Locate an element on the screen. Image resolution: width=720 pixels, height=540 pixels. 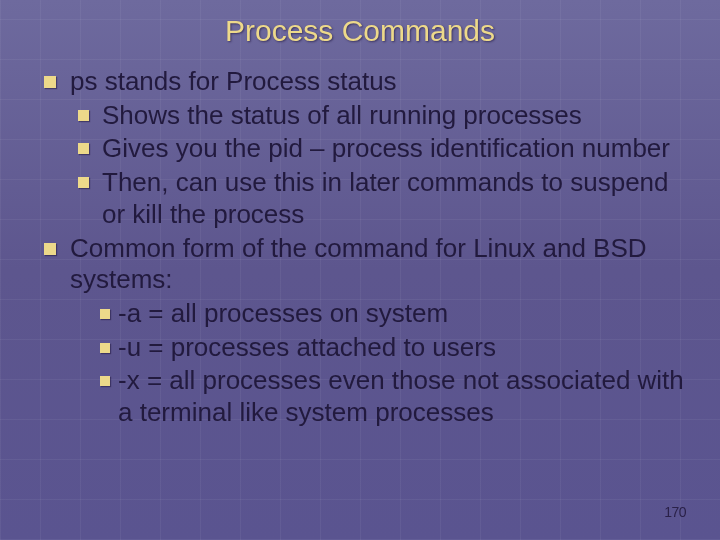
bullet-lvl2: Then, can use this in later commands to … is located at coordinates (384, 198).